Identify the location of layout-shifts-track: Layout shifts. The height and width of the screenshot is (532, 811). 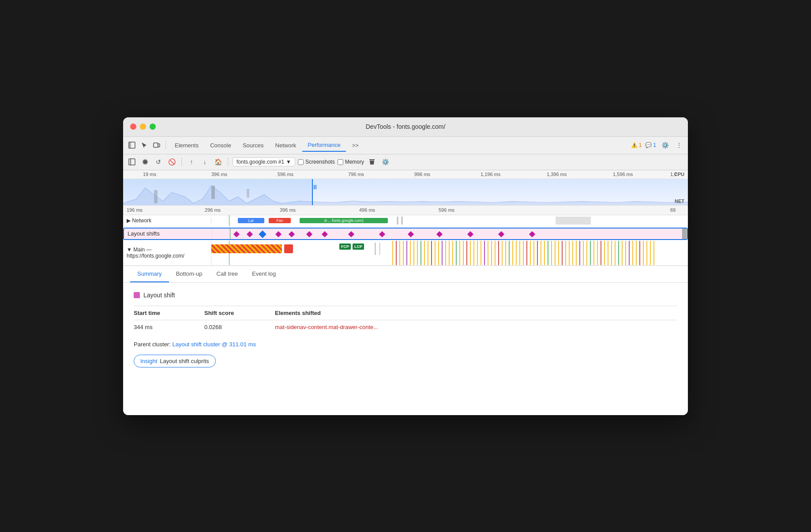
(406, 234).